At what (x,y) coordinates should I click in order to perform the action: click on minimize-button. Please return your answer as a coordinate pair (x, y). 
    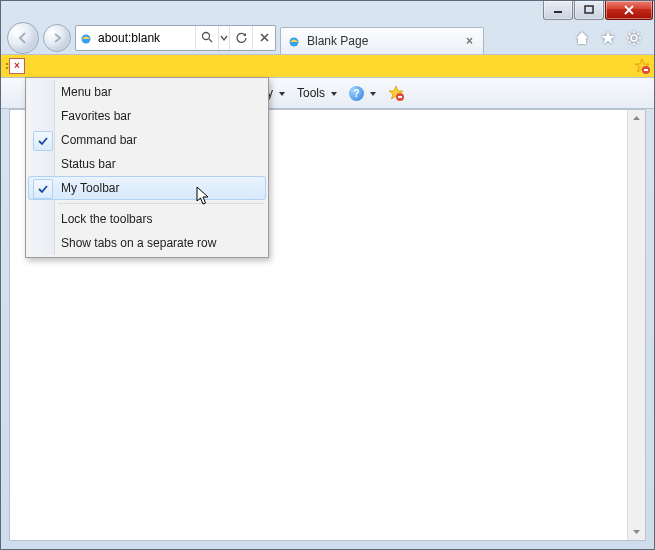
    Looking at the image, I should click on (558, 10).